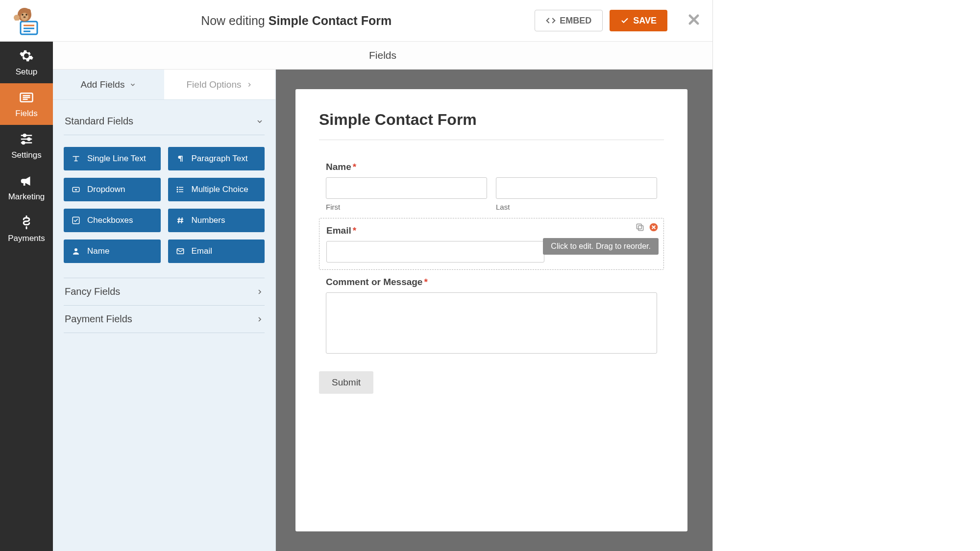 The width and height of the screenshot is (980, 551). What do you see at coordinates (601, 246) in the screenshot?
I see `field-tooltip: Click to edit. Drag to reorder.` at bounding box center [601, 246].